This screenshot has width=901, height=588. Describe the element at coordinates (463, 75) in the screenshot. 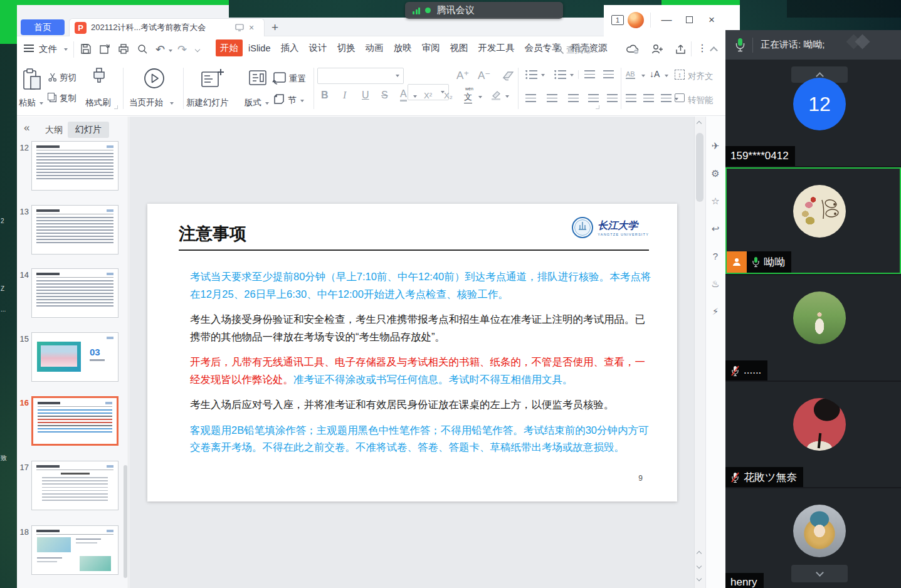

I see `increase-font-icon: A⁺` at that location.